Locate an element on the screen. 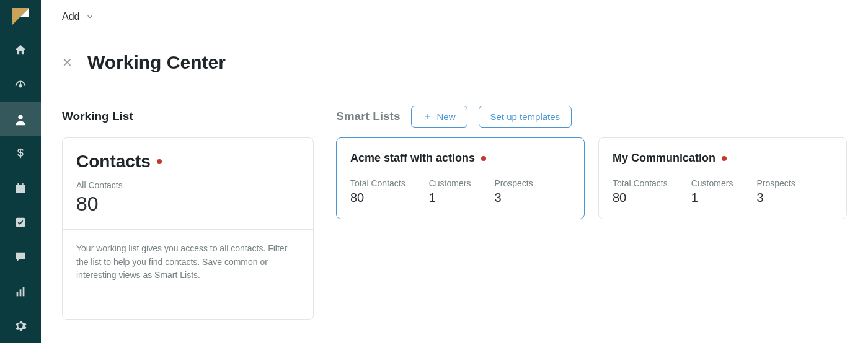 The image size is (868, 343). contacts-count: 80 is located at coordinates (188, 204).